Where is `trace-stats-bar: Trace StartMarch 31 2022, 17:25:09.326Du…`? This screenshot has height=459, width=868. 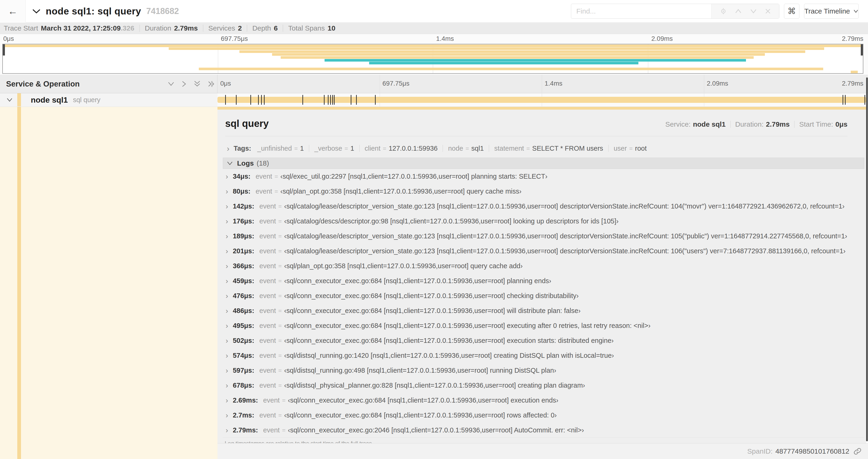 trace-stats-bar: Trace StartMarch 31 2022, 17:25:09.326Du… is located at coordinates (434, 28).